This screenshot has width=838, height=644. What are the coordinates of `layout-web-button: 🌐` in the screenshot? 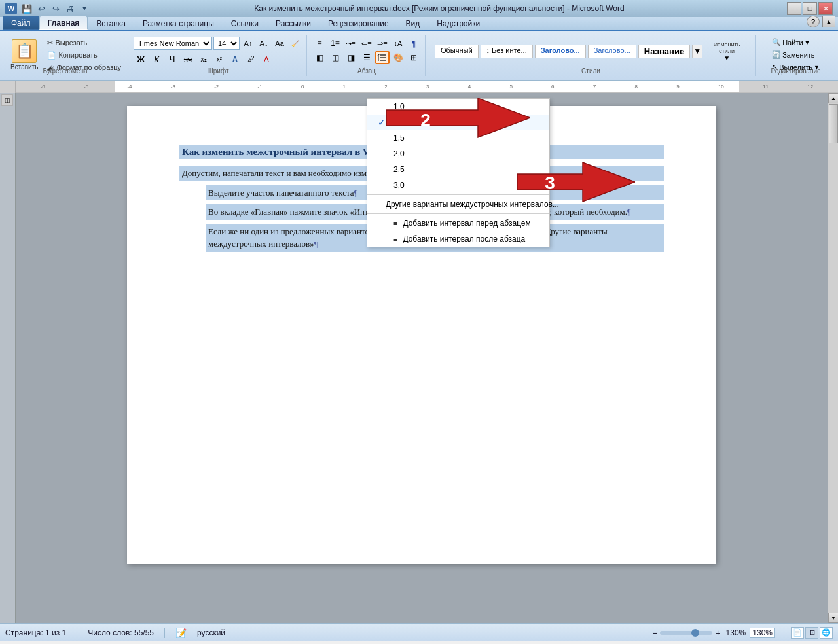 It's located at (826, 633).